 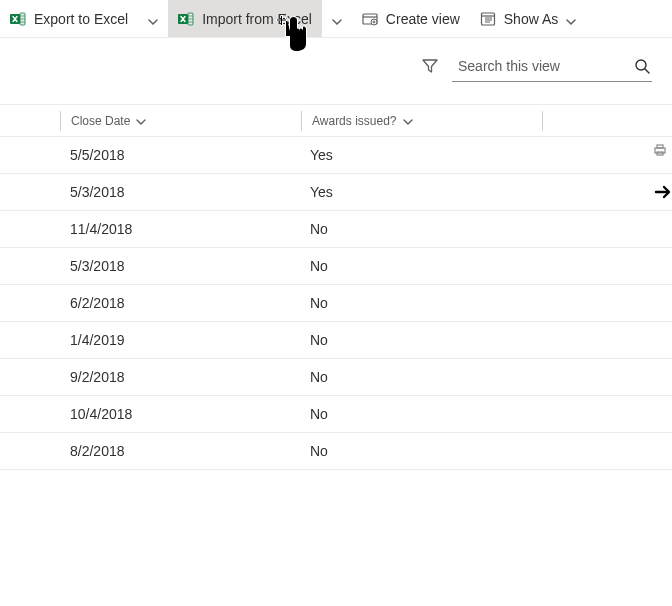 I want to click on create-view-label: Create view, so click(x=423, y=19).